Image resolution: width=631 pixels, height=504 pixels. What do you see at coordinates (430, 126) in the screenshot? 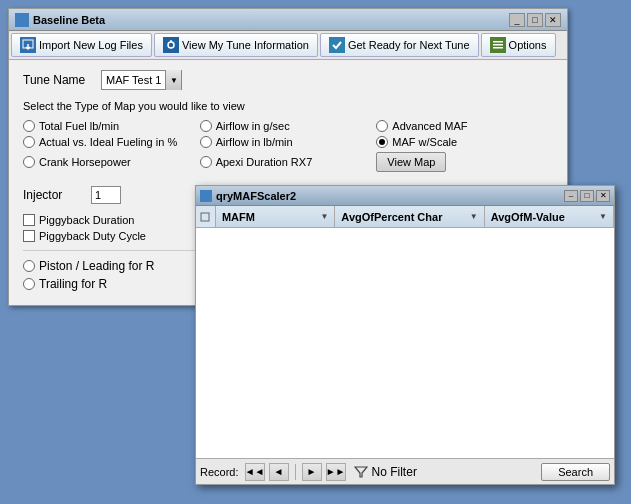
I see `radio-advanced-maf-label: Advanced MAF` at bounding box center [430, 126].